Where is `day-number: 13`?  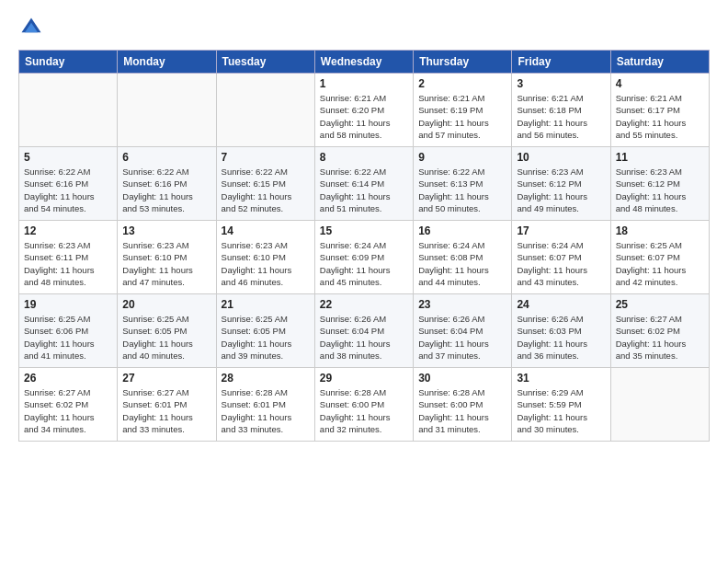
day-number: 13 is located at coordinates (166, 231).